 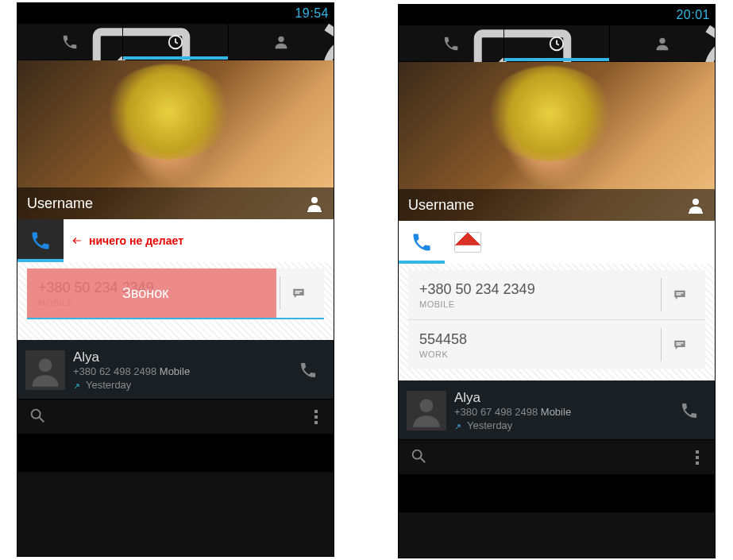 What do you see at coordinates (557, 300) in the screenshot?
I see `contact-card: +380 50 234 2349 MOBILE 554458 WORK` at bounding box center [557, 300].